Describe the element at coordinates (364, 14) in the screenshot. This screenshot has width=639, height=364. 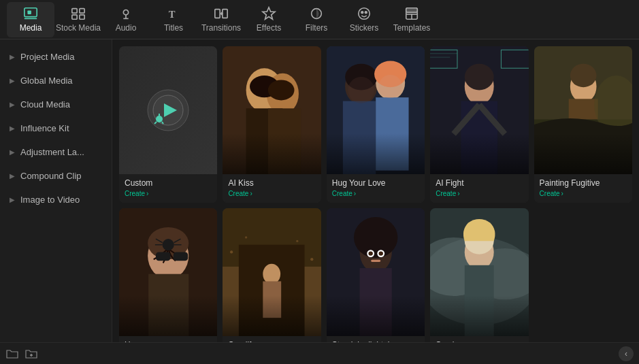
I see `stickers-icon` at that location.